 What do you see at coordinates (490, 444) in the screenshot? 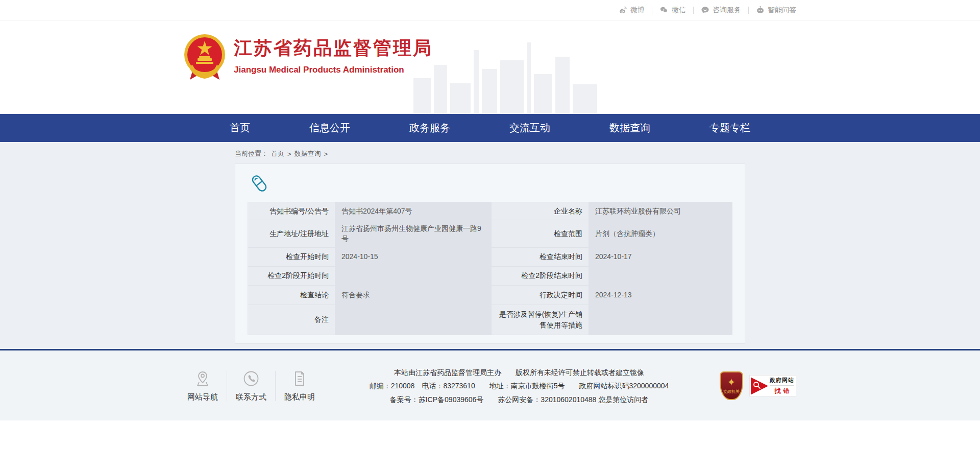
I see `bottom-white-gap` at bounding box center [490, 444].